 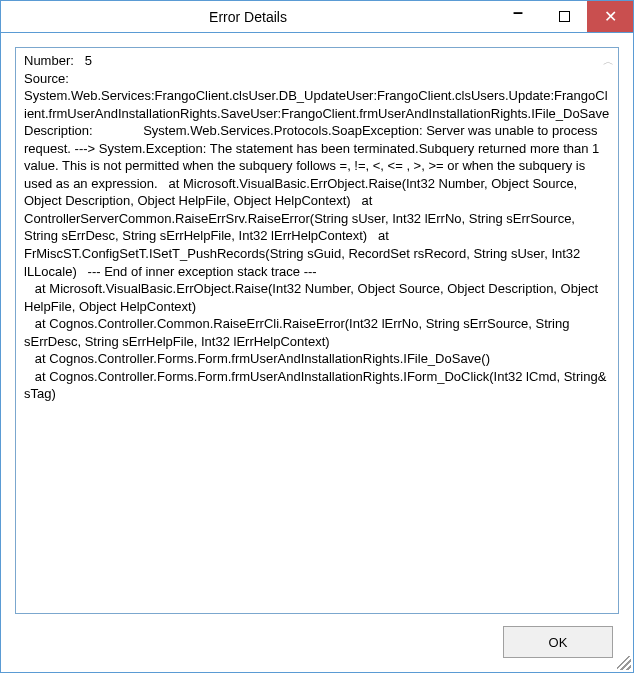 I want to click on minimize-icon: –, so click(x=518, y=12).